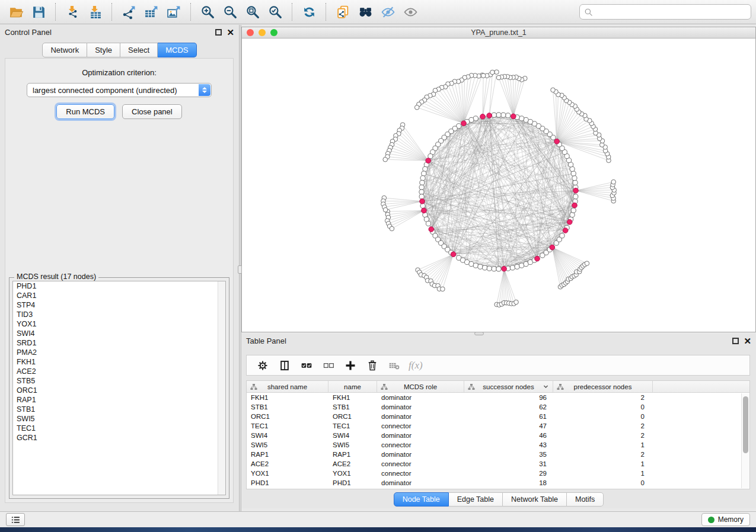  Describe the element at coordinates (288, 445) in the screenshot. I see `cell-shared_name: SWI5` at that location.